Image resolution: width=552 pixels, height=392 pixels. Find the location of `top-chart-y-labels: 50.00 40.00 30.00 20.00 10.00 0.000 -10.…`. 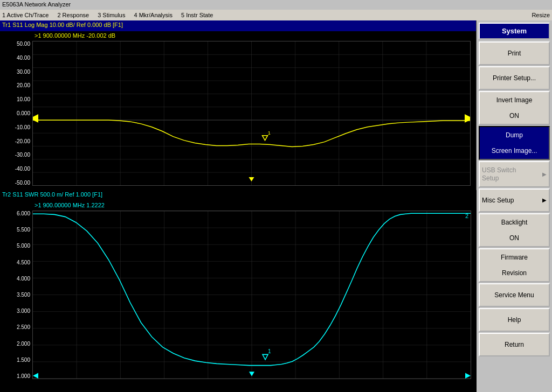

top-chart-y-labels: 50.00 40.00 30.00 20.00 10.00 0.000 -10.… is located at coordinates (16, 113).